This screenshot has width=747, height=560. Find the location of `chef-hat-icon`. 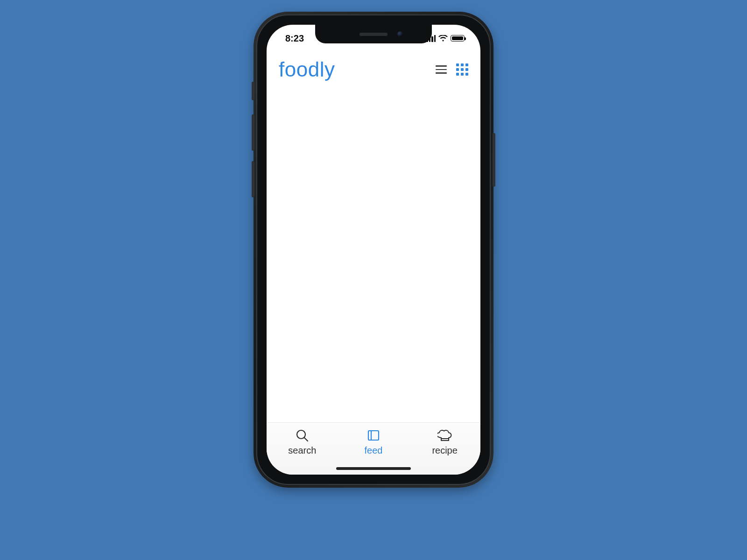

chef-hat-icon is located at coordinates (445, 435).